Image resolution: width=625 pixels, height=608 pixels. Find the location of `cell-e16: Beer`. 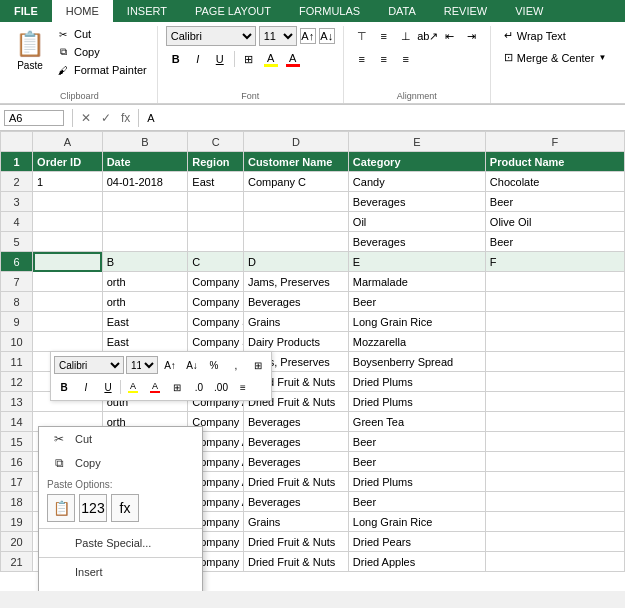

cell-e16: Beer is located at coordinates (416, 462).